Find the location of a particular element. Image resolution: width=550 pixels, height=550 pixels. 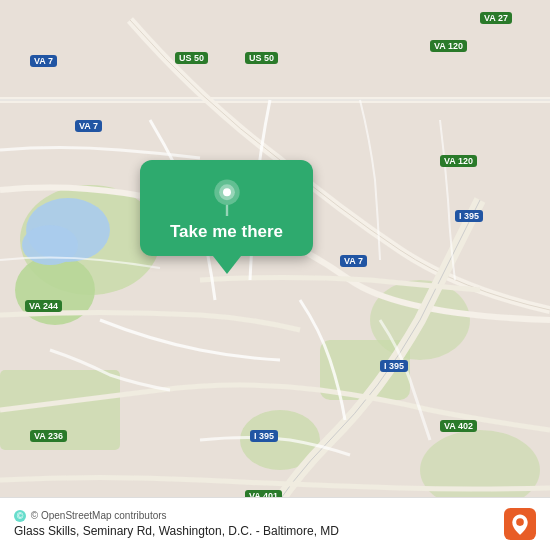

road-badge-va7-top-left: VA 7 is located at coordinates (44, 61).